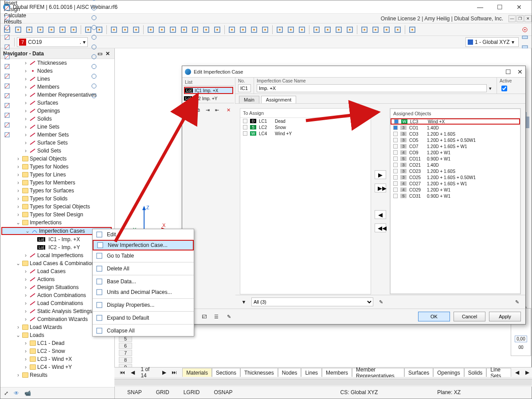 The image size is (532, 399). What do you see at coordinates (512, 19) in the screenshot?
I see `mdi-minimize-icon: —` at bounding box center [512, 19].